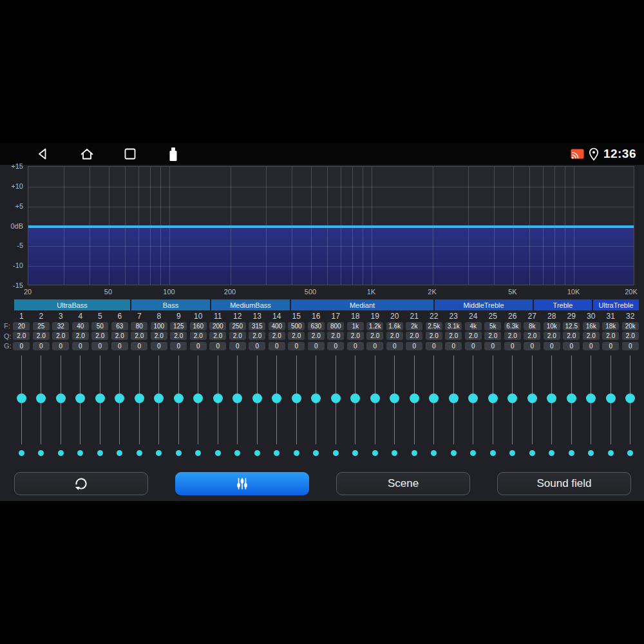 The width and height of the screenshot is (644, 644). Describe the element at coordinates (242, 484) in the screenshot. I see `equalizer-button` at that location.